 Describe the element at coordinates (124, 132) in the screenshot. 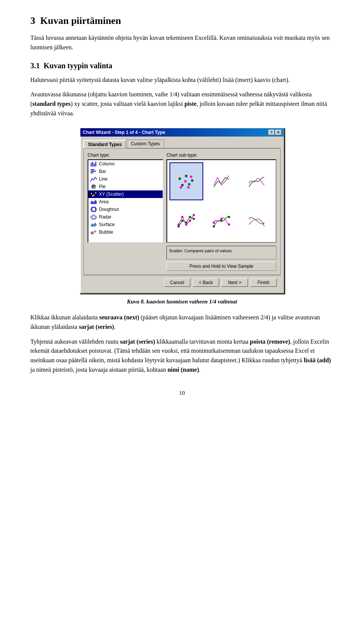

I see `dialog-title: Chart Wizard - Step 1 of 4 - Chart Type` at that location.